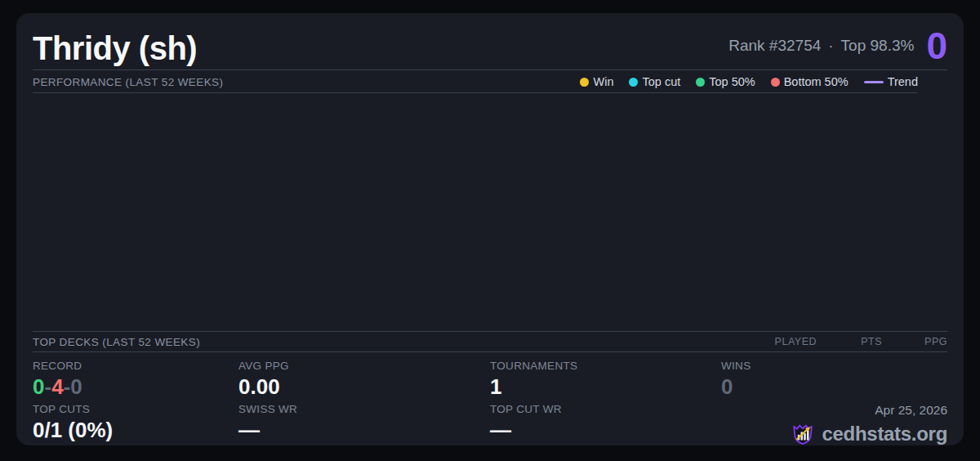  I want to click on wins-value: 0, so click(835, 387).